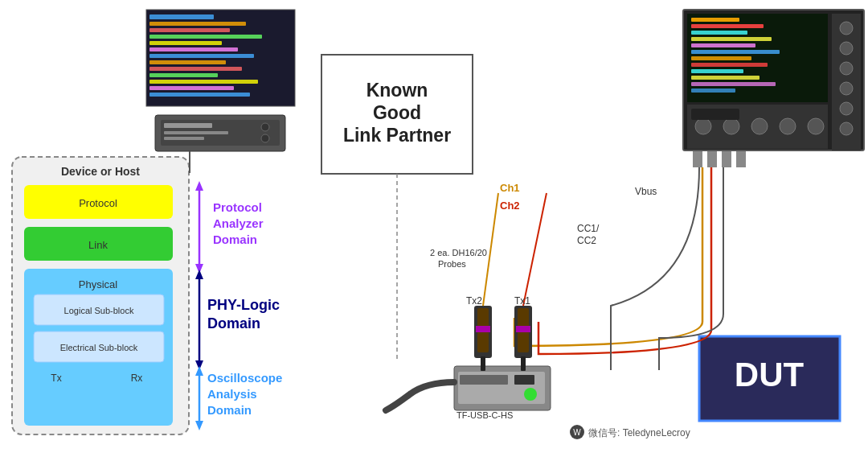  Describe the element at coordinates (452, 264) in the screenshot. I see `svg-text: Probes` at that location.